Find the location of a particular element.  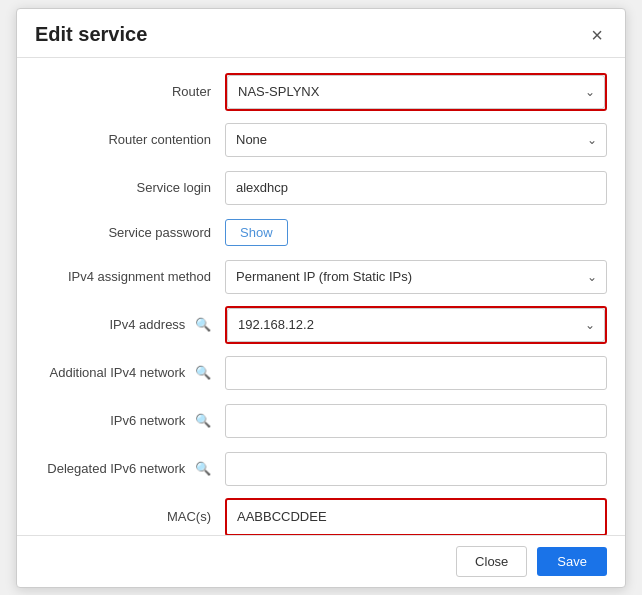

router-select: NAS-SPLYNX is located at coordinates (416, 92).